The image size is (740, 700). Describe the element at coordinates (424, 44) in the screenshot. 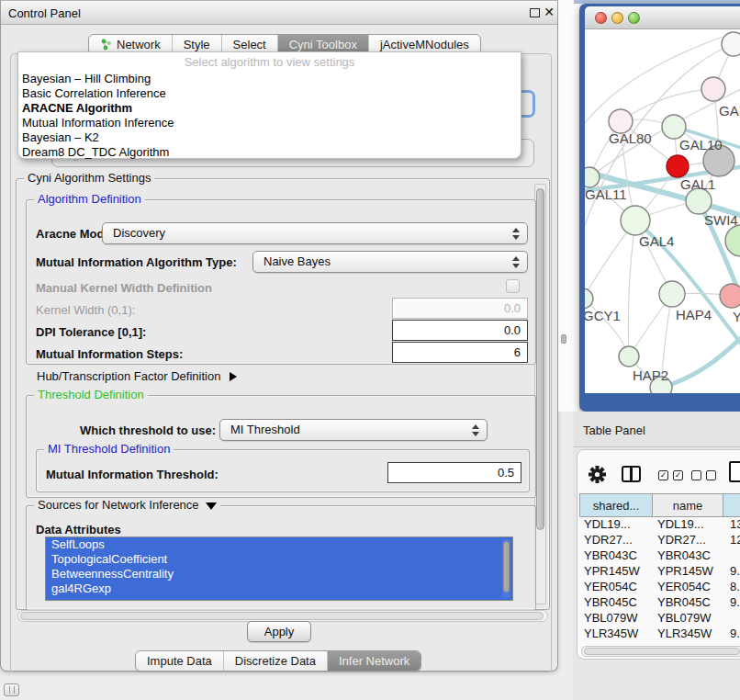

I see `tab-label: jActiveMNodules` at that location.